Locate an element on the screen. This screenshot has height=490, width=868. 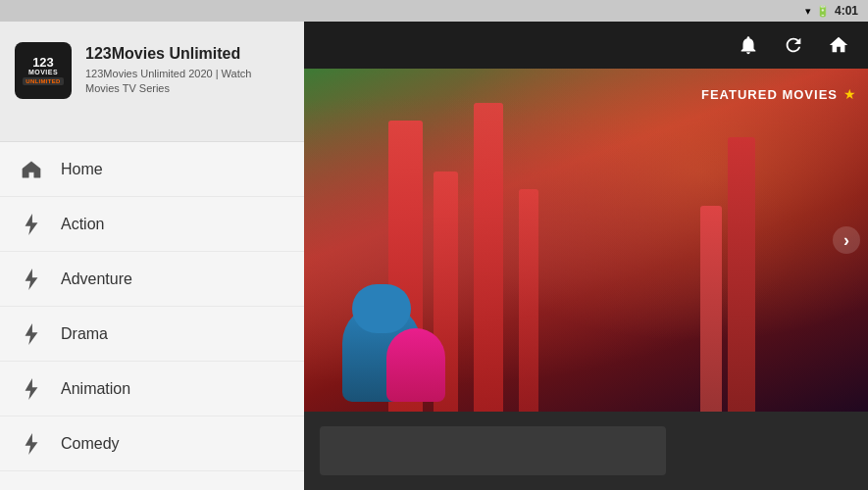
carousel-next-button: › is located at coordinates (846, 240).